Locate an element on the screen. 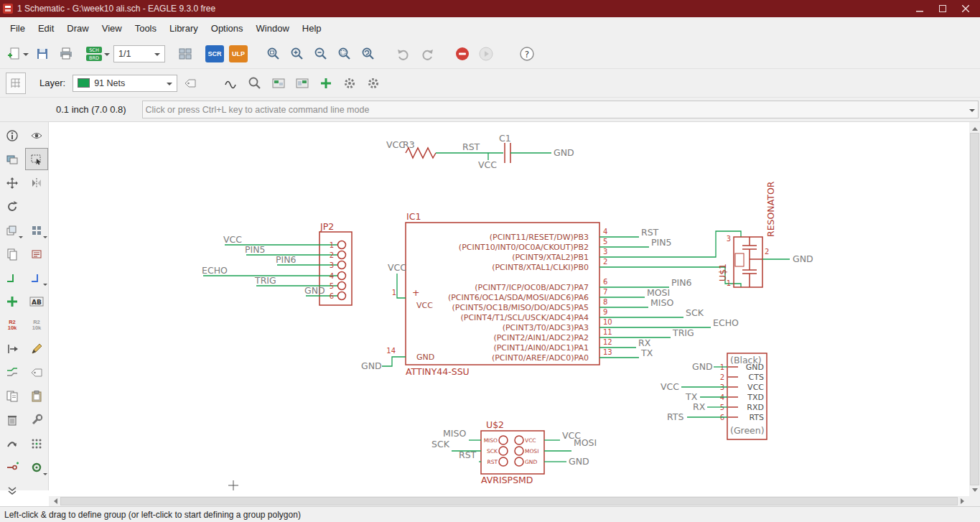 Image resolution: width=980 pixels, height=522 pixels. menu-window: Window is located at coordinates (273, 29).